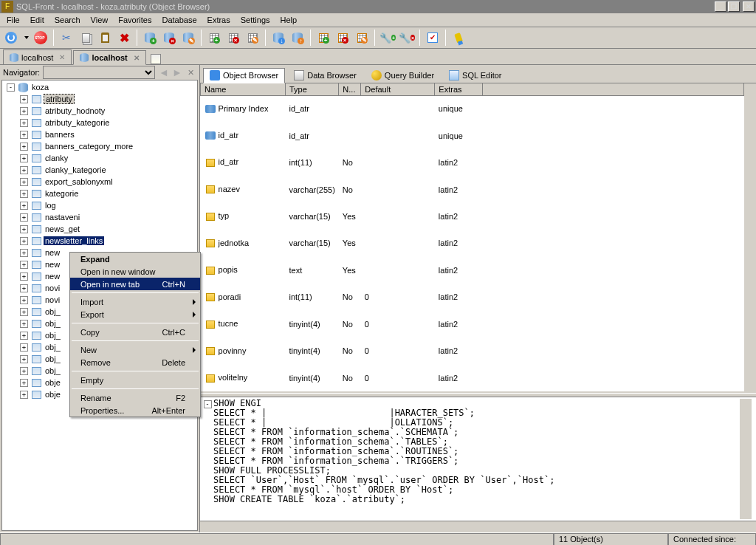 The width and height of the screenshot is (756, 545). What do you see at coordinates (472, 189) in the screenshot?
I see `table-row: nazevvarchar(255)Nolatin2` at bounding box center [472, 189].